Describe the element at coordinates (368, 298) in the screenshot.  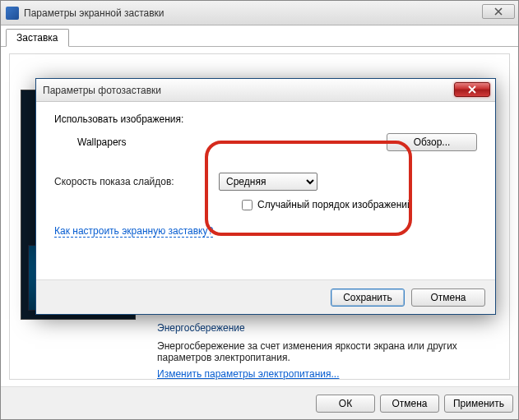
I see `save-button: Сохранить` at that location.